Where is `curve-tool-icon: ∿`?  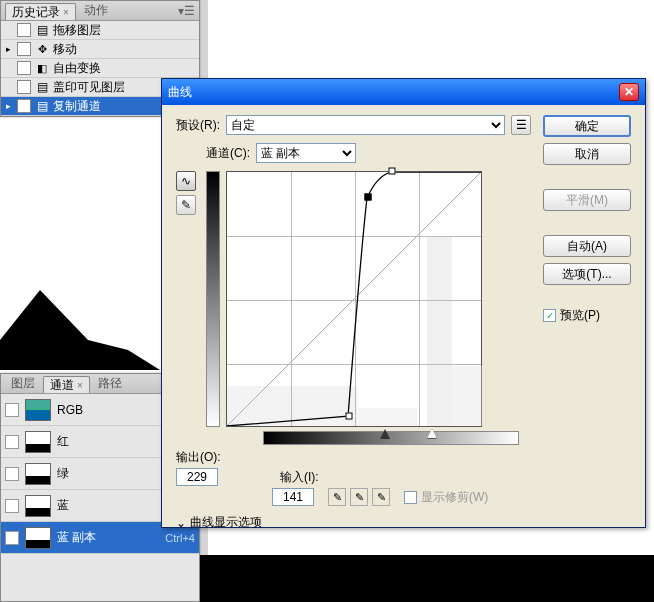 curve-tool-icon: ∿ is located at coordinates (186, 181).